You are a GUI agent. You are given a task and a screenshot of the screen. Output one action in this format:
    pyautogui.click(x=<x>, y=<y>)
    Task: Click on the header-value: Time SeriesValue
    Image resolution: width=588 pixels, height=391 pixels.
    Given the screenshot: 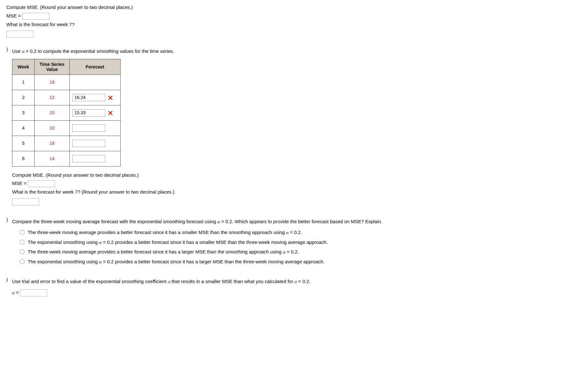 What is the action you would take?
    pyautogui.click(x=52, y=67)
    